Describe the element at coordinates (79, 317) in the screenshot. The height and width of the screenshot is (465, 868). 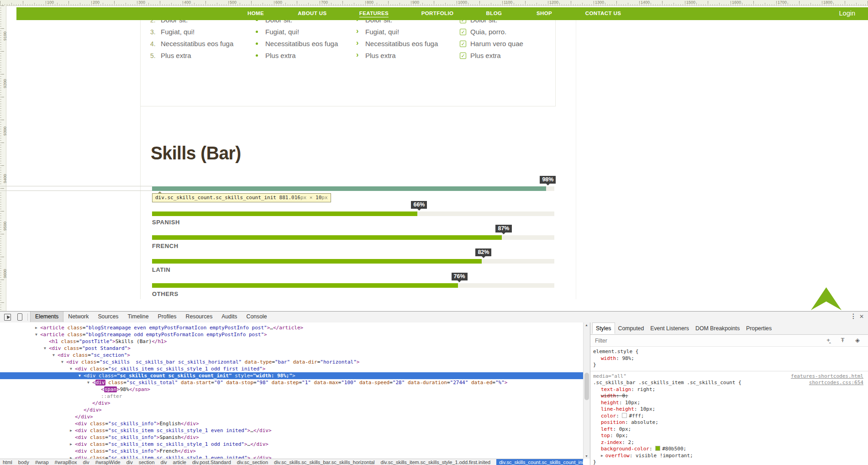
I see `devtools-tab-network: Network` at that location.